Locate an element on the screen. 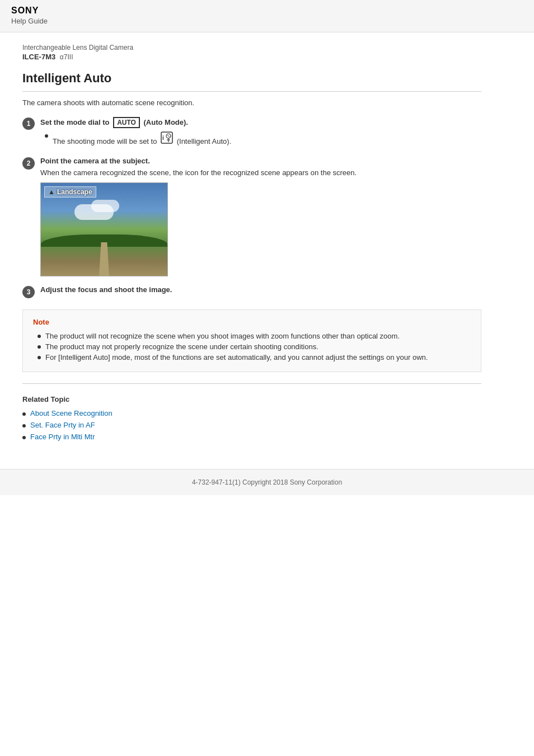  note-bullets: The product will not recognize the scene… is located at coordinates (252, 347).